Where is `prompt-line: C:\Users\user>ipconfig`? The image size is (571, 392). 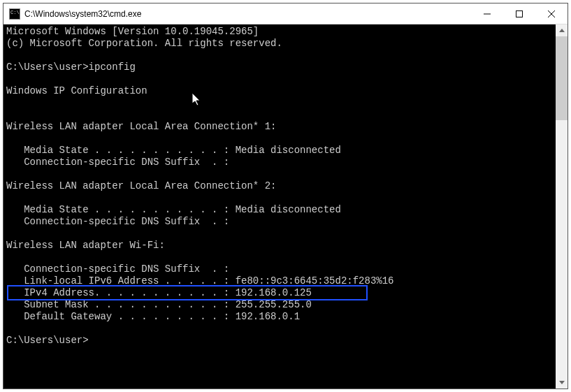
prompt-line: C:\Users\user>ipconfig is located at coordinates (71, 67).